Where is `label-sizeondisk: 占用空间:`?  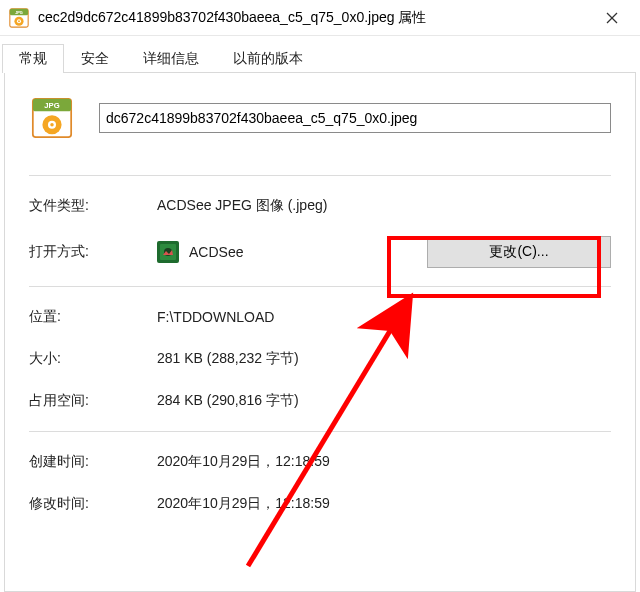
label-sizeondisk: 占用空间: is located at coordinates (93, 401).